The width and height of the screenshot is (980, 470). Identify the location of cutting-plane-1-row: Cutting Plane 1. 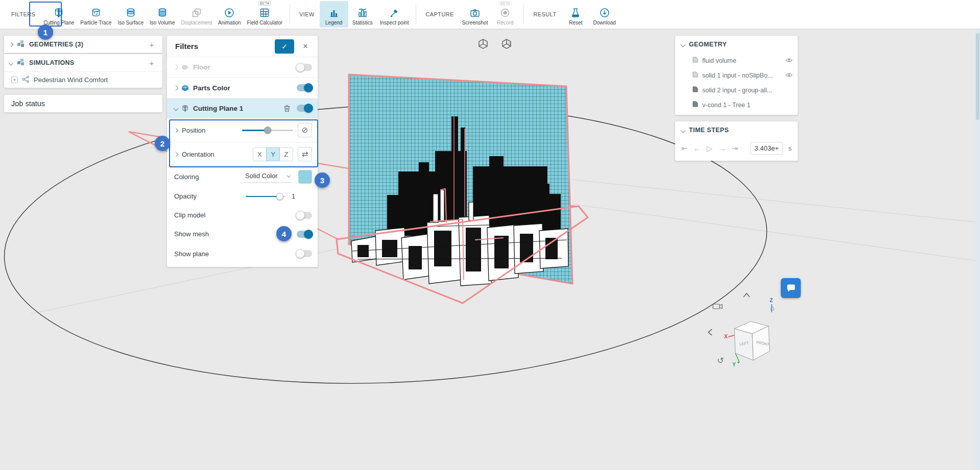
(242, 108).